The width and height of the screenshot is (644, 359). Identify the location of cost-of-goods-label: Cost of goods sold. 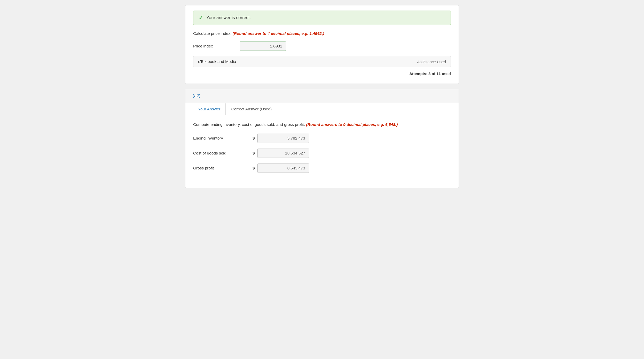
(222, 153).